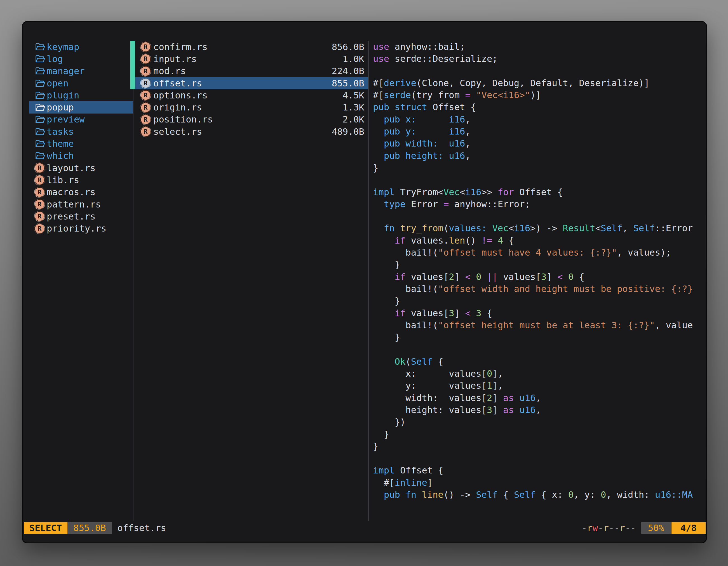 This screenshot has height=566, width=728. Describe the element at coordinates (77, 229) in the screenshot. I see `item-label: priority.rs` at that location.